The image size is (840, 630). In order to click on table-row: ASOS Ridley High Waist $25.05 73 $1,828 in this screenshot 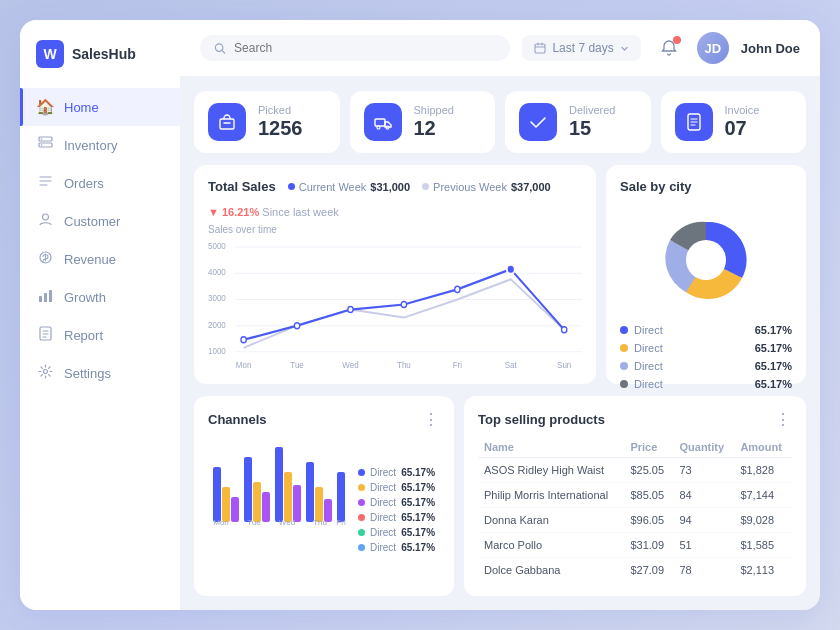, I will do `click(635, 470)`.